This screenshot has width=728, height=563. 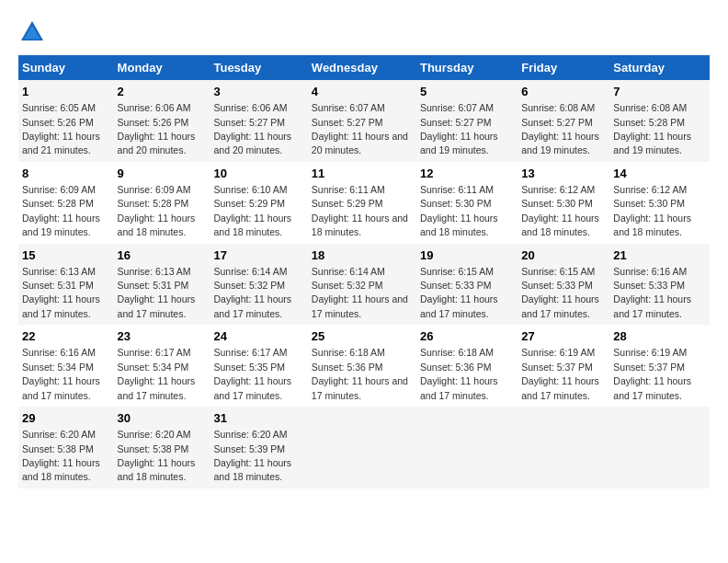 I want to click on day-number: 20, so click(x=563, y=256).